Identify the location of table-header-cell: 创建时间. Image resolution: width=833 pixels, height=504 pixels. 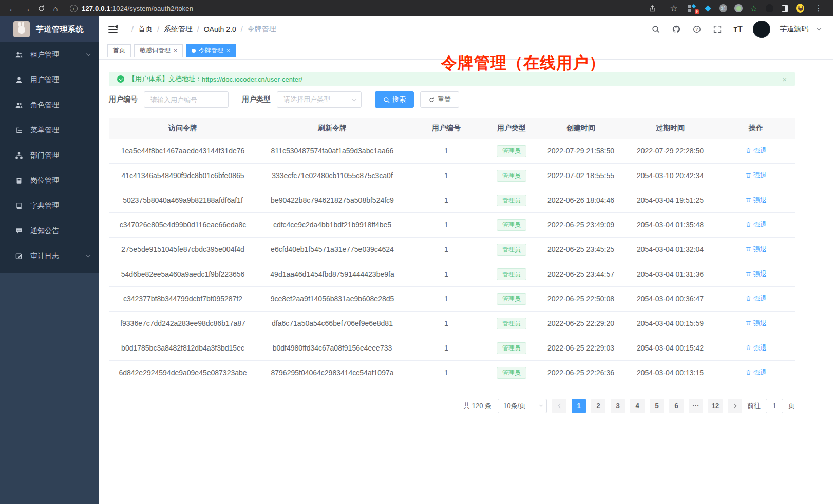
(581, 128).